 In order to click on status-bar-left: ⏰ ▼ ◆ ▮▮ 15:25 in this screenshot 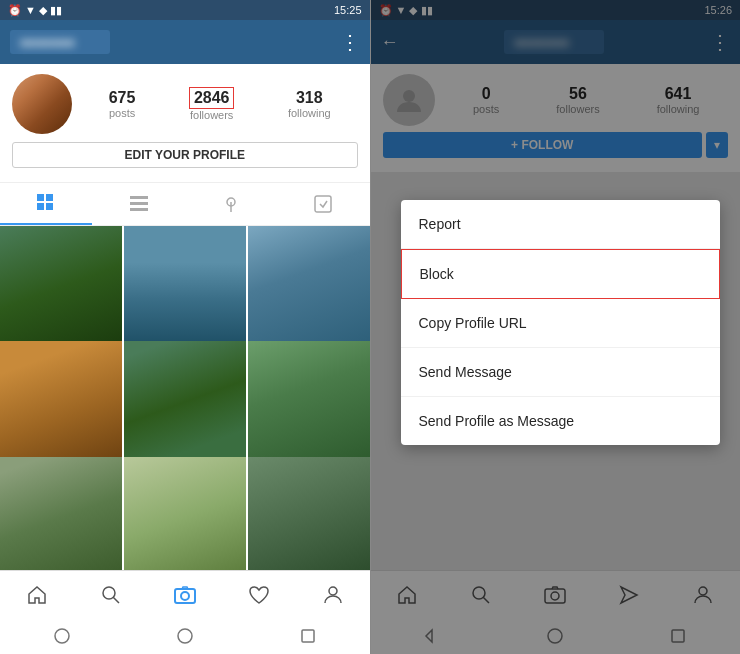, I will do `click(185, 10)`.